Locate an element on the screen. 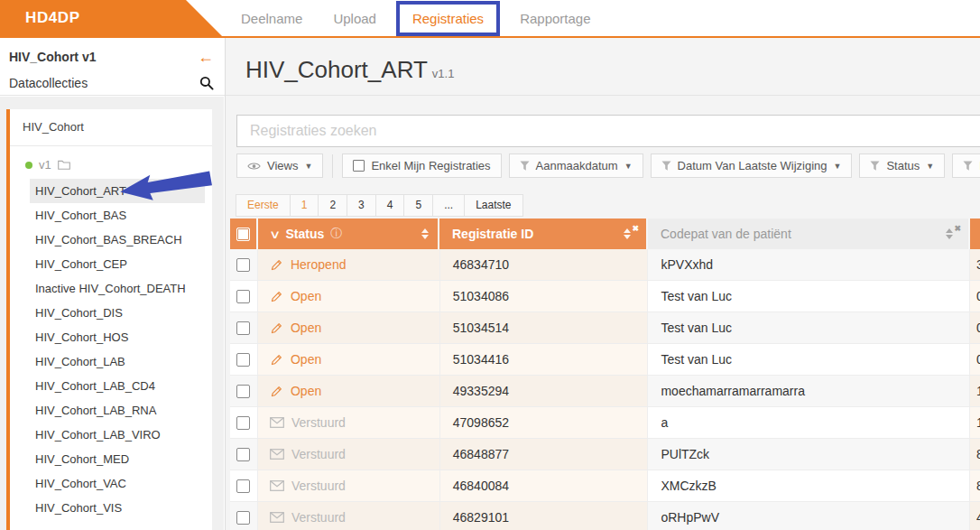 This screenshot has height=530, width=980. table-row: Verstuurd 46829101 oRHpPwV 4 is located at coordinates (605, 516).